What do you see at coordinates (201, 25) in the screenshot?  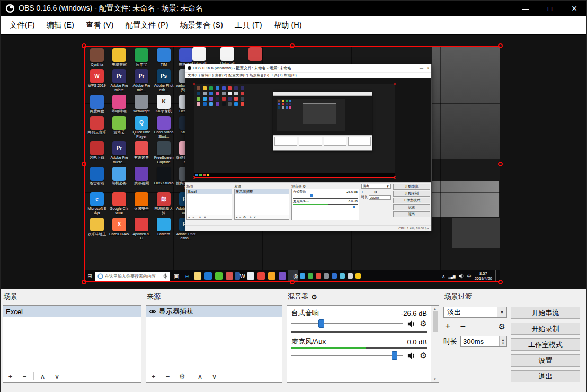 I see `menu-item-scene-collection: 场景集合 (S)` at bounding box center [201, 25].